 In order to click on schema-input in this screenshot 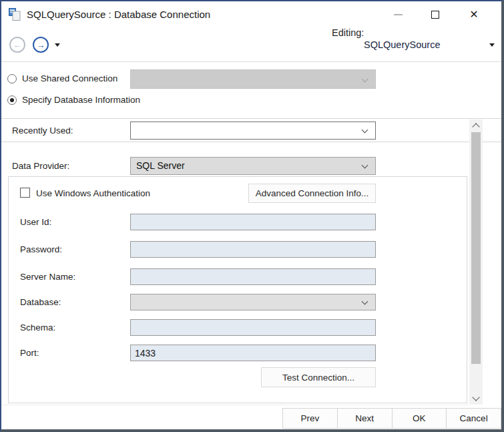, I will do `click(253, 327)`.